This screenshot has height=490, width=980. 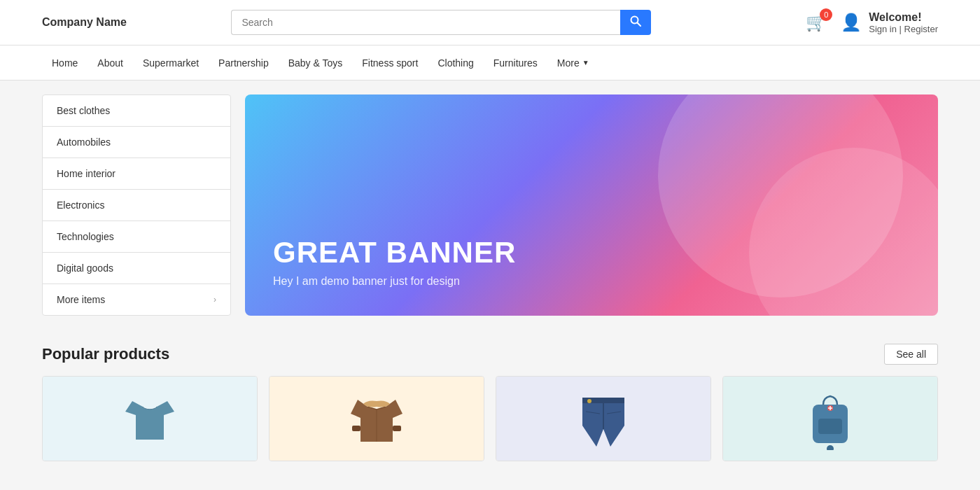 What do you see at coordinates (377, 419) in the screenshot?
I see `product-image-jacket` at bounding box center [377, 419].